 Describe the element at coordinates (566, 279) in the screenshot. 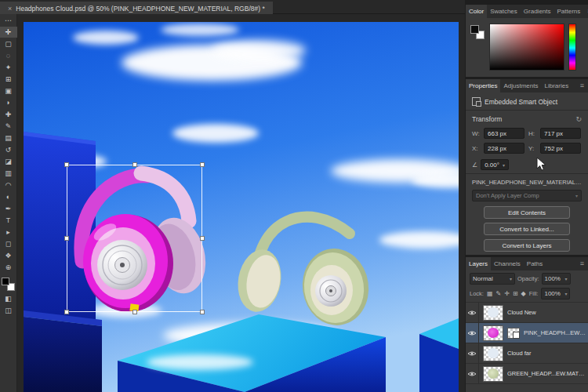

I see `chevron-down-icon: ▾` at that location.